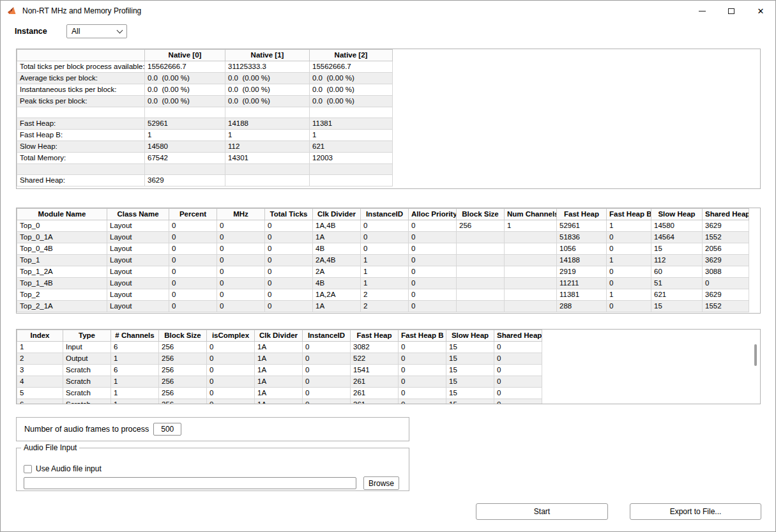  Describe the element at coordinates (205, 67) in the screenshot. I see `table-row: Total ticks per block process available:…` at that location.